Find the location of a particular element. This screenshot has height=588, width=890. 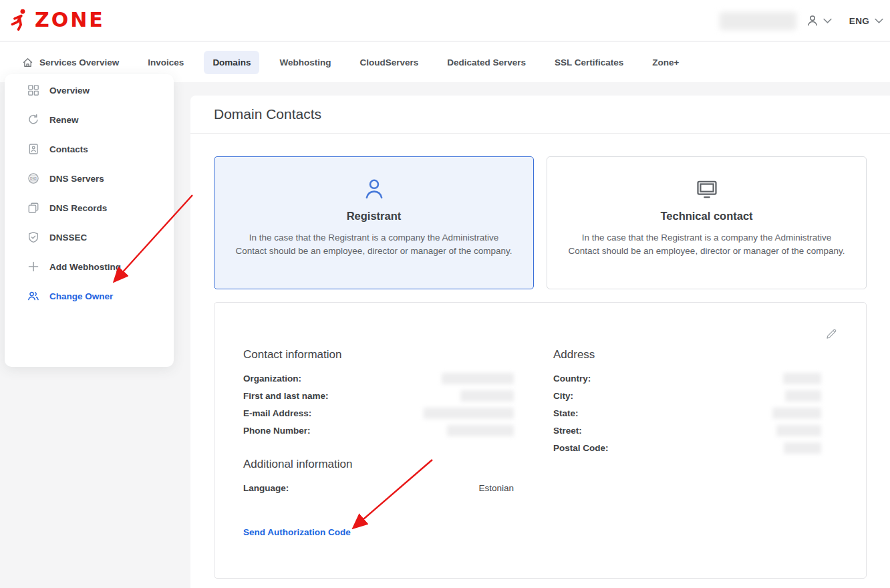

nav-item-label: Invoices is located at coordinates (166, 63).